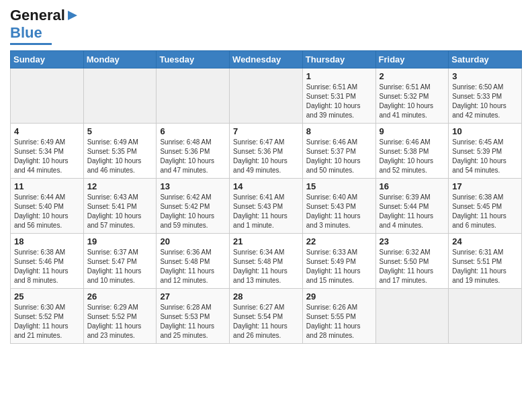  I want to click on day-info: Sunrise: 6:32 AM Sunset: 5:50 PM Dayligh…, so click(412, 267).